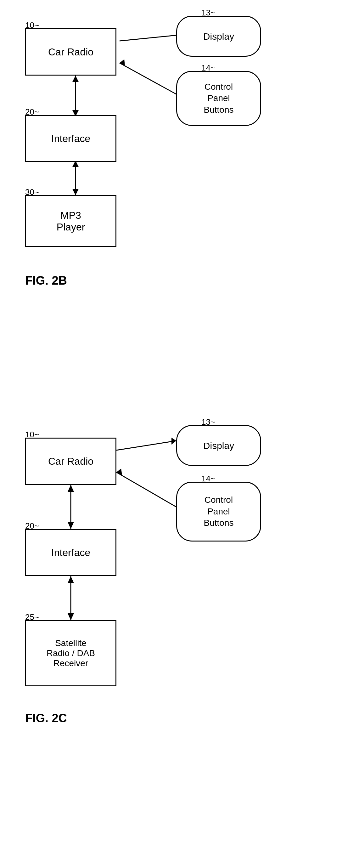 This screenshot has width=353, height=868. What do you see at coordinates (71, 553) in the screenshot?
I see `interface-box-2c: Interface` at bounding box center [71, 553].